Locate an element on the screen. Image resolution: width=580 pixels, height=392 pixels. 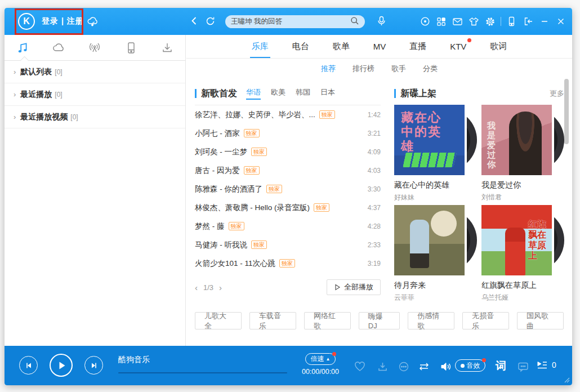
lang-tab-japanese: 日本 is located at coordinates (328, 93).